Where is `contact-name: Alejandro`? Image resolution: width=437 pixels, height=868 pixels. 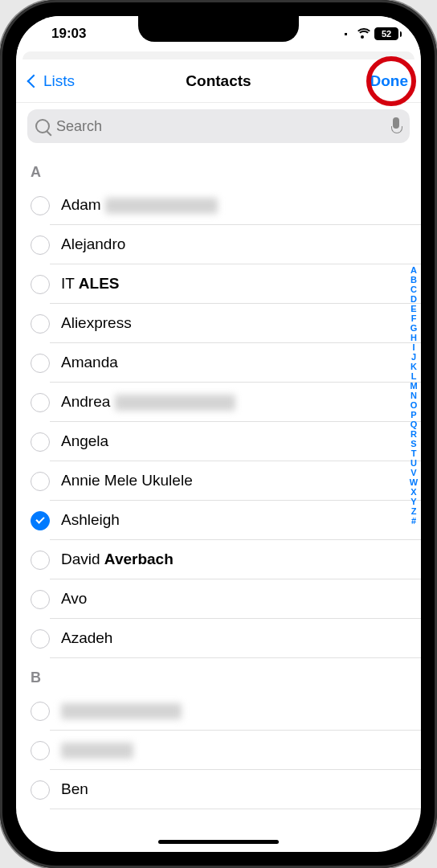
contact-name: Alejandro is located at coordinates (241, 244).